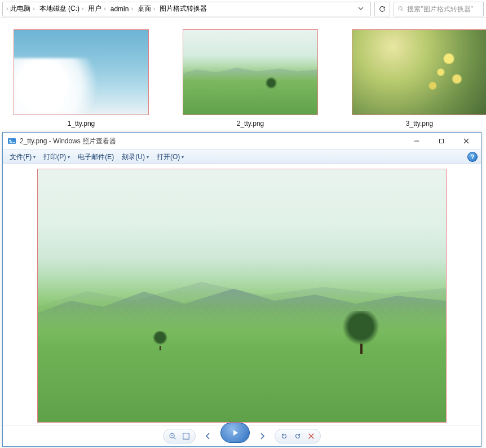 This screenshot has width=486, height=448. What do you see at coordinates (250, 124) in the screenshot?
I see `thumbnail-label: 2_tty.png` at bounding box center [250, 124].